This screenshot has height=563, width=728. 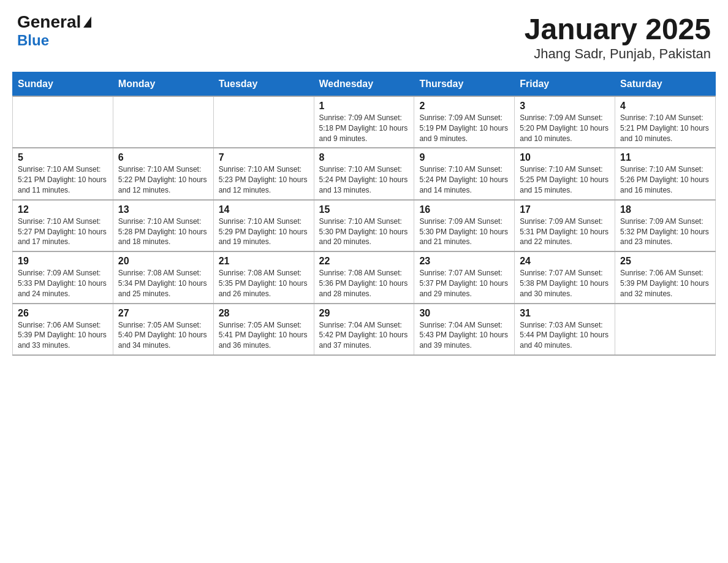 I want to click on calendar-header-row: SundayMondayTuesdayWednesdayThursdayFrid…, so click(x=364, y=85).